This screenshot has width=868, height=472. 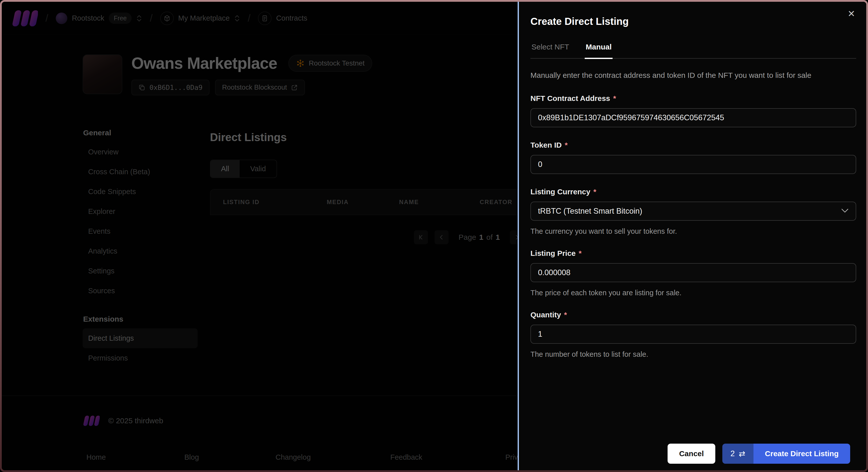 I want to click on selected-currency: tRBTC (Testnet Smart Bitcoin), so click(x=590, y=211).